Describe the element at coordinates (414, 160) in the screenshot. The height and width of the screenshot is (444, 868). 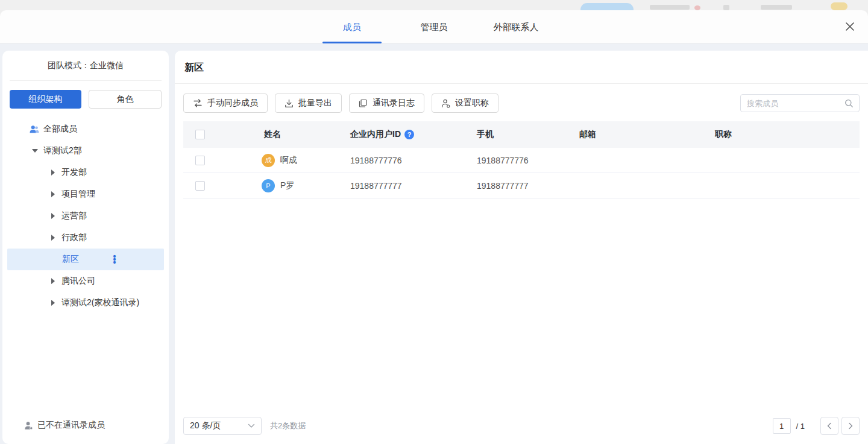
I see `cell-user-id: 19188777776` at that location.